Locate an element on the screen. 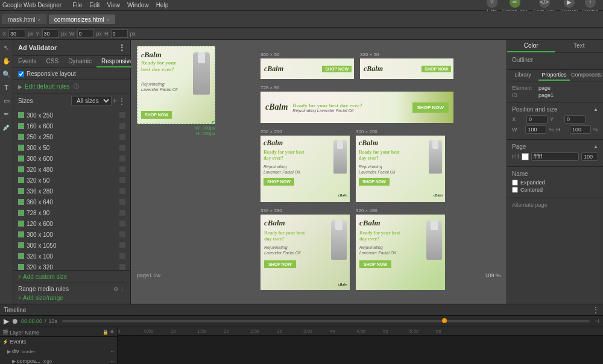 The image size is (603, 364). cta-250: SHOP NOW is located at coordinates (279, 182).